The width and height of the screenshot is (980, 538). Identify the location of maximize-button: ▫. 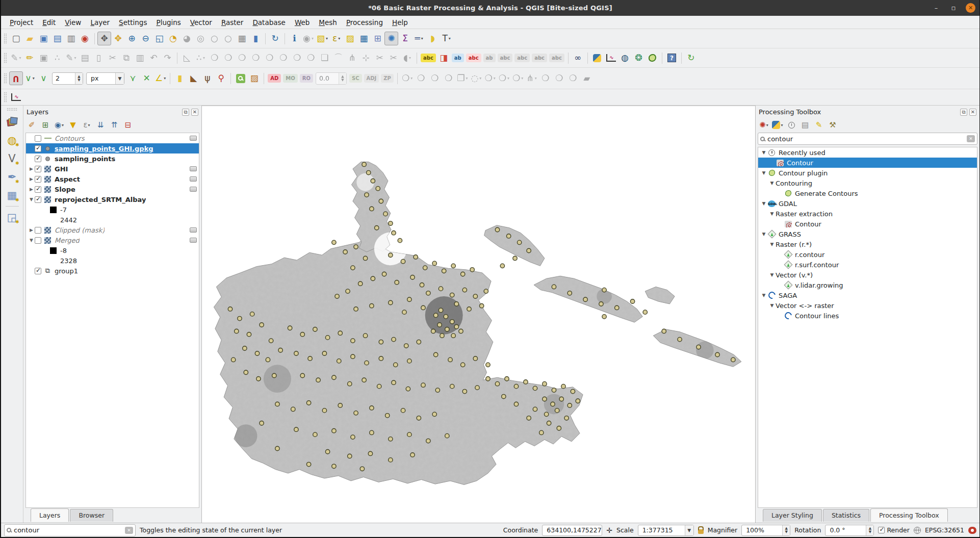
(953, 8).